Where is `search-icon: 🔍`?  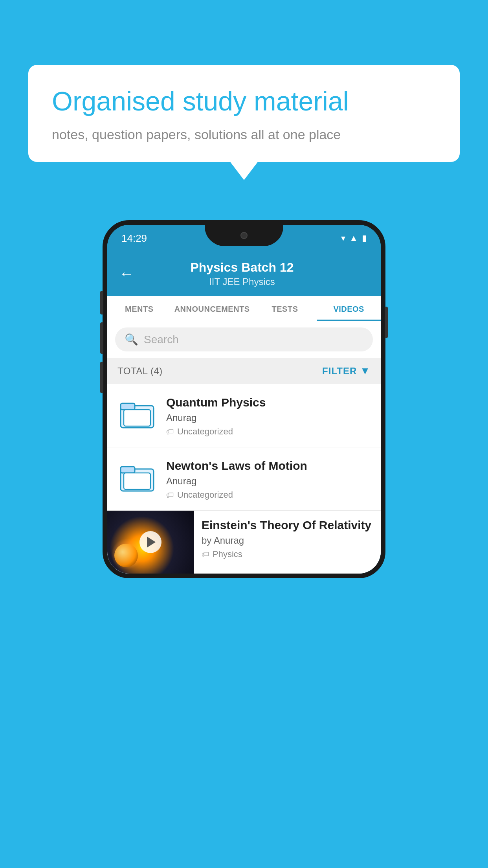 search-icon: 🔍 is located at coordinates (131, 340).